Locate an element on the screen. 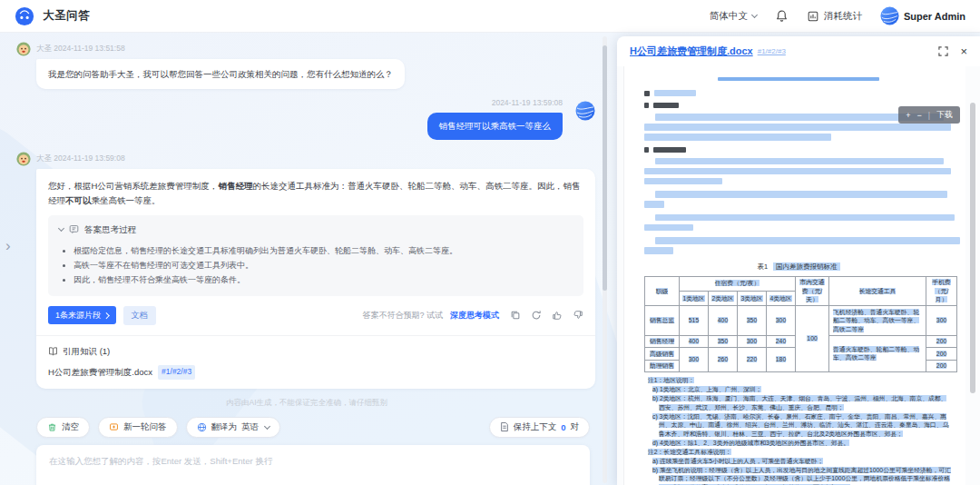 The height and width of the screenshot is (485, 980). usage-stats-button: 消耗统计 is located at coordinates (835, 16).